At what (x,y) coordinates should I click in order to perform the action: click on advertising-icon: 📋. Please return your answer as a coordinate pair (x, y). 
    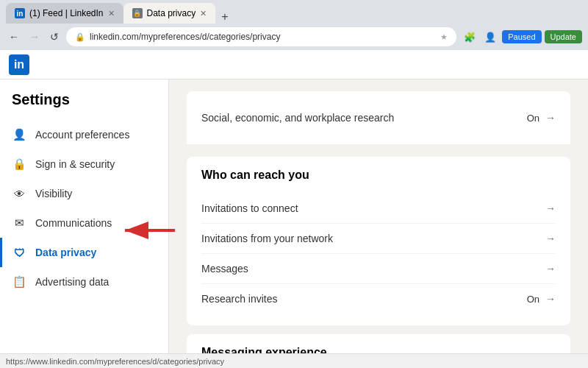
    Looking at the image, I should click on (19, 282).